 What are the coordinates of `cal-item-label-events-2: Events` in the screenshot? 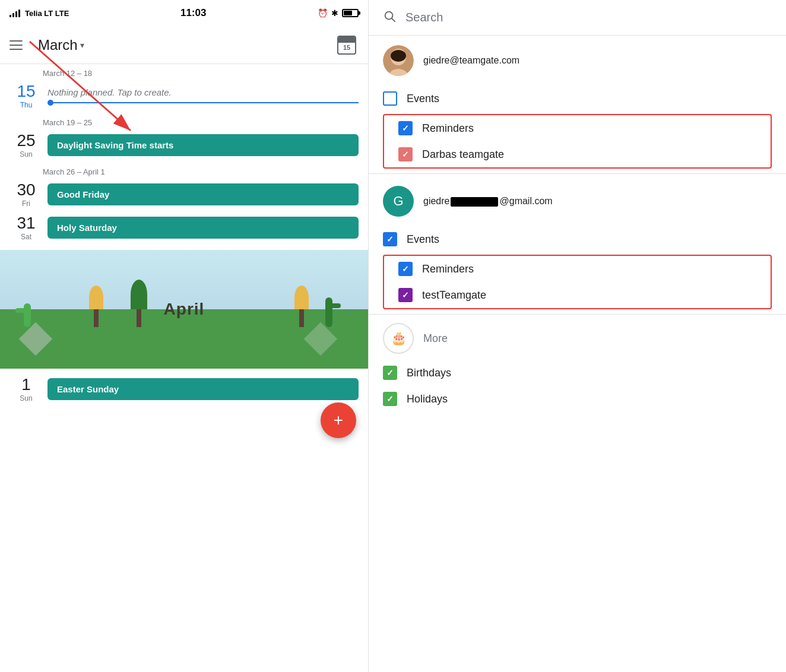 It's located at (423, 240).